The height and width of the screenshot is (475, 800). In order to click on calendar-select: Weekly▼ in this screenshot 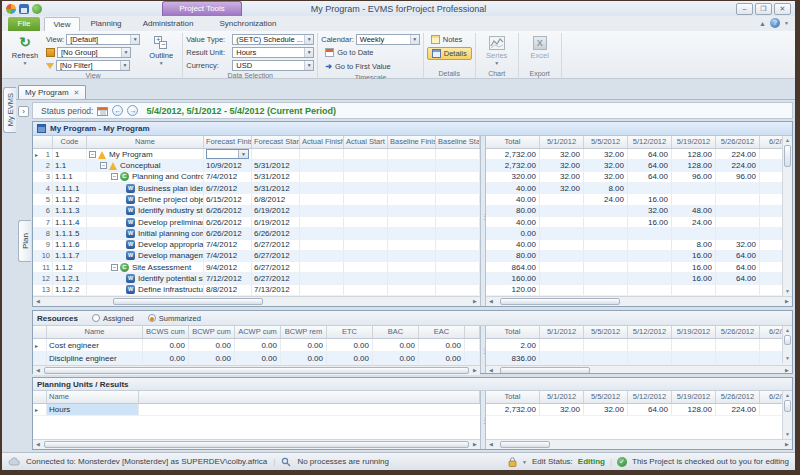, I will do `click(388, 40)`.